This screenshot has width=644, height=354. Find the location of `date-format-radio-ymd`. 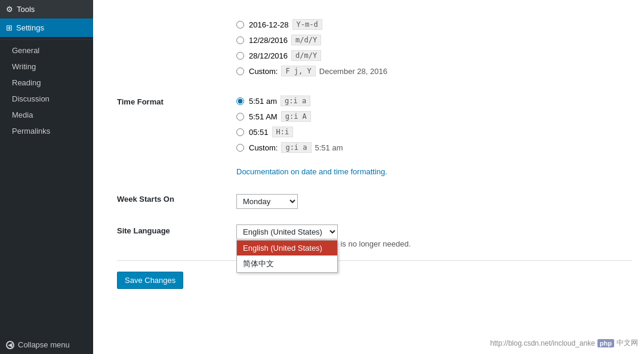

date-format-radio-ymd is located at coordinates (240, 25).